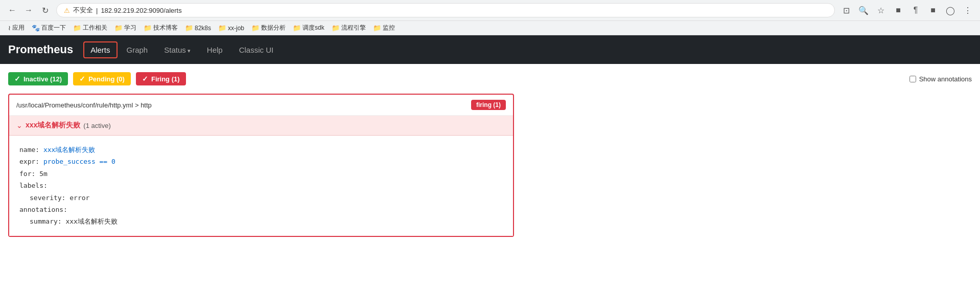 The height and width of the screenshot is (306, 980). I want to click on browser-nav-buttons: ← → ↻, so click(29, 10).